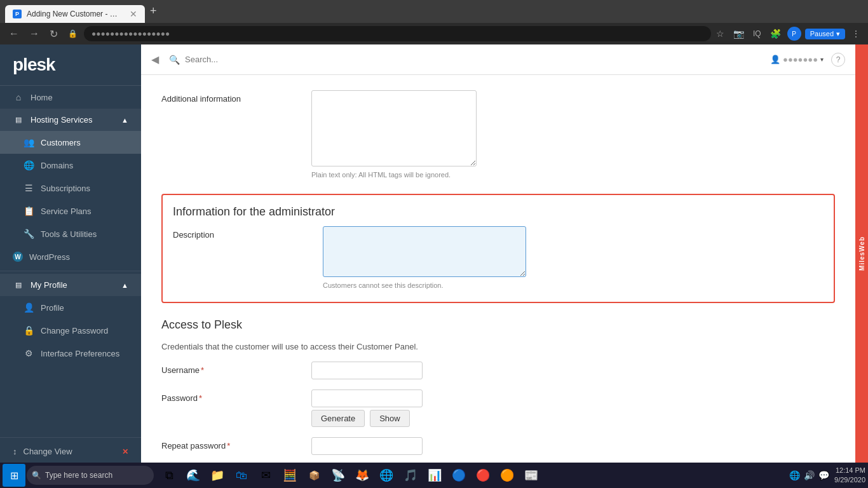  What do you see at coordinates (498, 408) in the screenshot?
I see `password-row: Password* Generate Show` at bounding box center [498, 408].